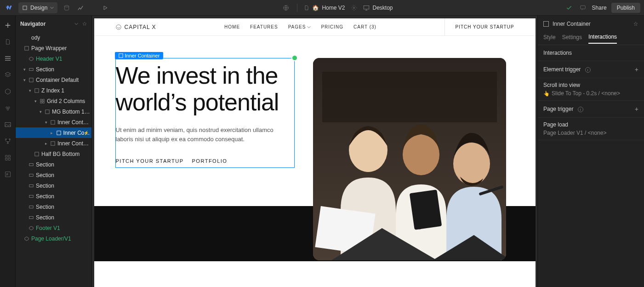 The image size is (644, 287). I want to click on add-element-icon, so click(8, 25).